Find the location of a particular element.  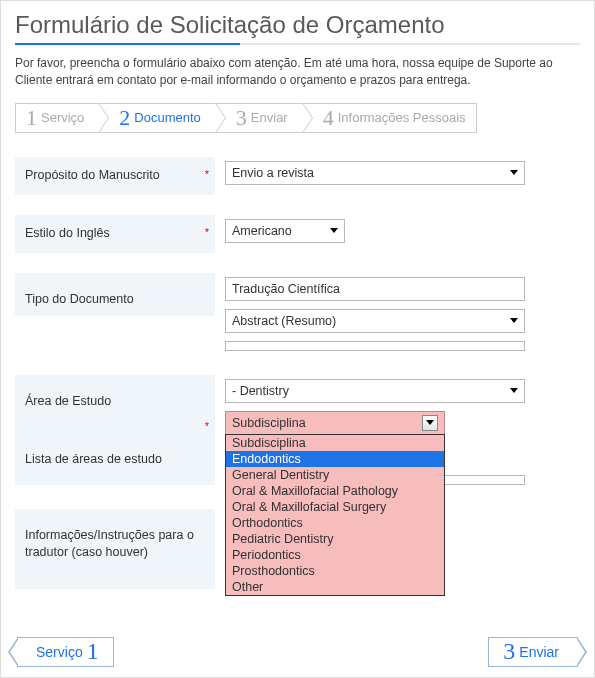

label-text: Estilo do Inglês is located at coordinates (68, 234).